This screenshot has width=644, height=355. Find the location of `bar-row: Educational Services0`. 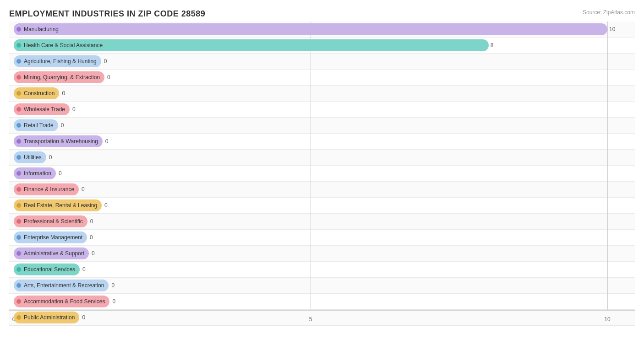

bar-row: Educational Services0 is located at coordinates (322, 270).